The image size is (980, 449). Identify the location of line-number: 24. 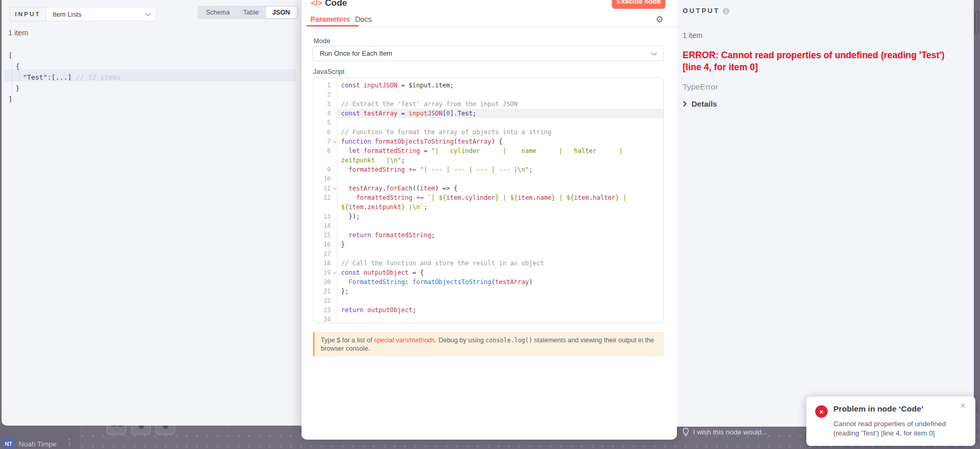
(325, 319).